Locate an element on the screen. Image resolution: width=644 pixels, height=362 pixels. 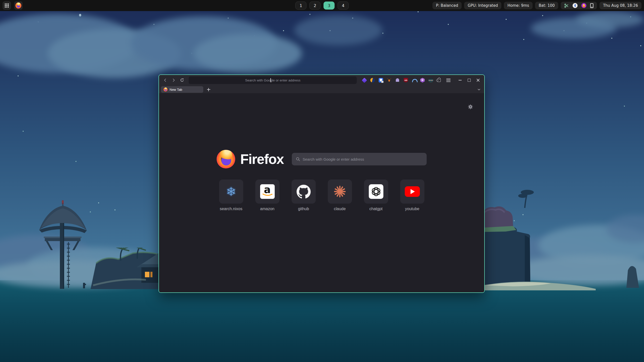
forward-button is located at coordinates (174, 80).